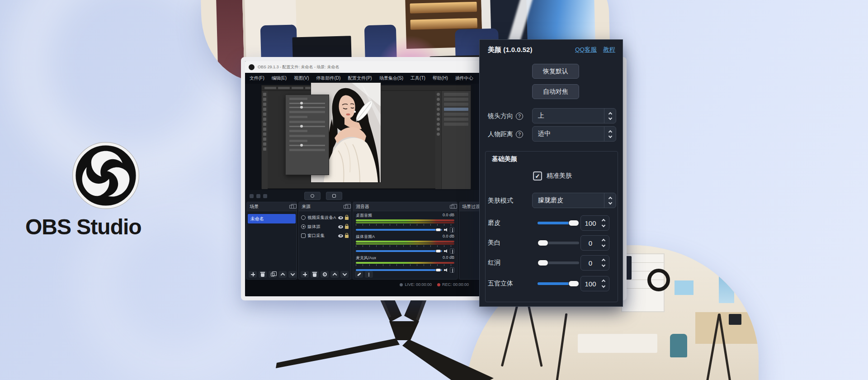 The width and height of the screenshot is (868, 380). What do you see at coordinates (253, 274) in the screenshot?
I see `add-scene-button` at bounding box center [253, 274].